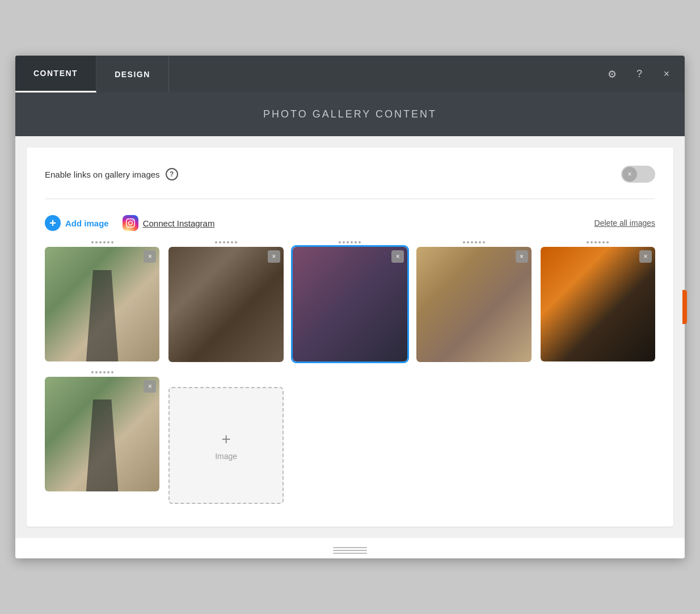  Describe the element at coordinates (350, 548) in the screenshot. I see `scroll-hint` at that location.